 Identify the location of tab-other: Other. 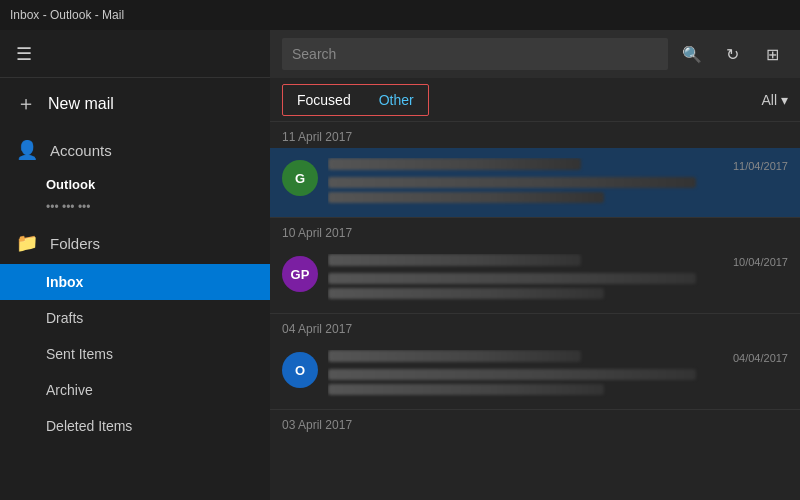
(396, 100).